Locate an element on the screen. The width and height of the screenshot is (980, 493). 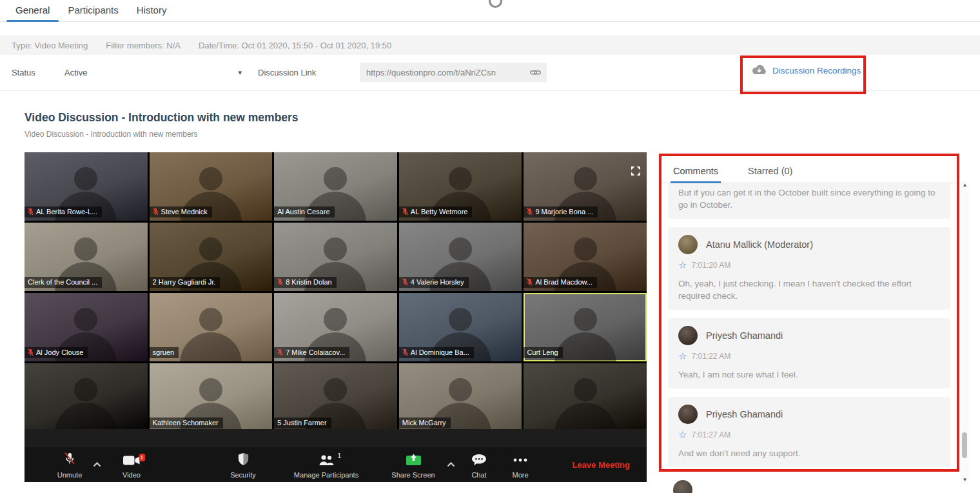
shield-icon is located at coordinates (244, 461).